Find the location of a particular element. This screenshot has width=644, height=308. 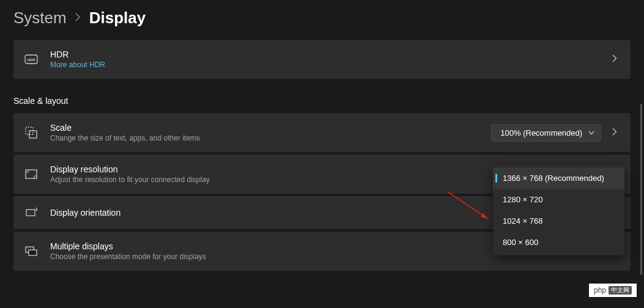

orientation-icon is located at coordinates (31, 213).